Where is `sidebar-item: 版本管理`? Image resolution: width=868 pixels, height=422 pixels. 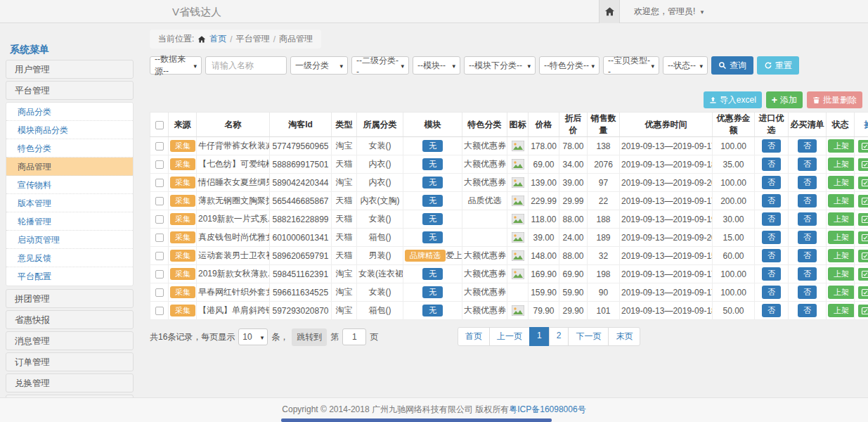
sidebar-item: 版本管理 is located at coordinates (70, 203).